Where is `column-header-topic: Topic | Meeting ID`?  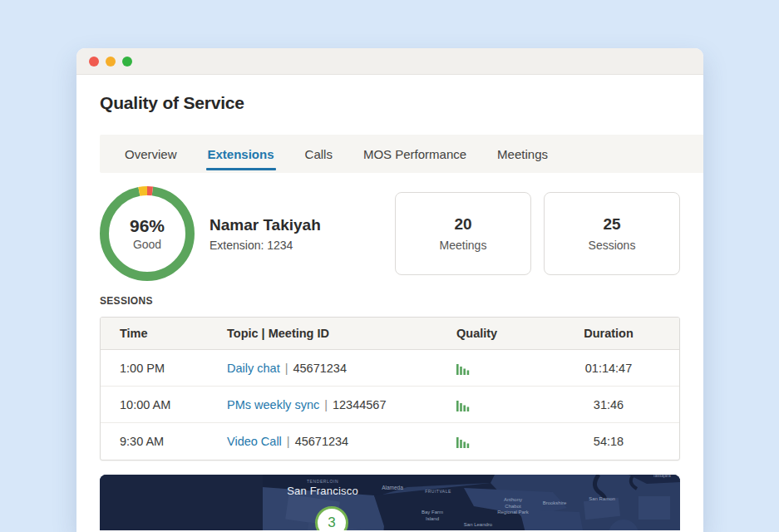 column-header-topic: Topic | Meeting ID is located at coordinates (324, 333).